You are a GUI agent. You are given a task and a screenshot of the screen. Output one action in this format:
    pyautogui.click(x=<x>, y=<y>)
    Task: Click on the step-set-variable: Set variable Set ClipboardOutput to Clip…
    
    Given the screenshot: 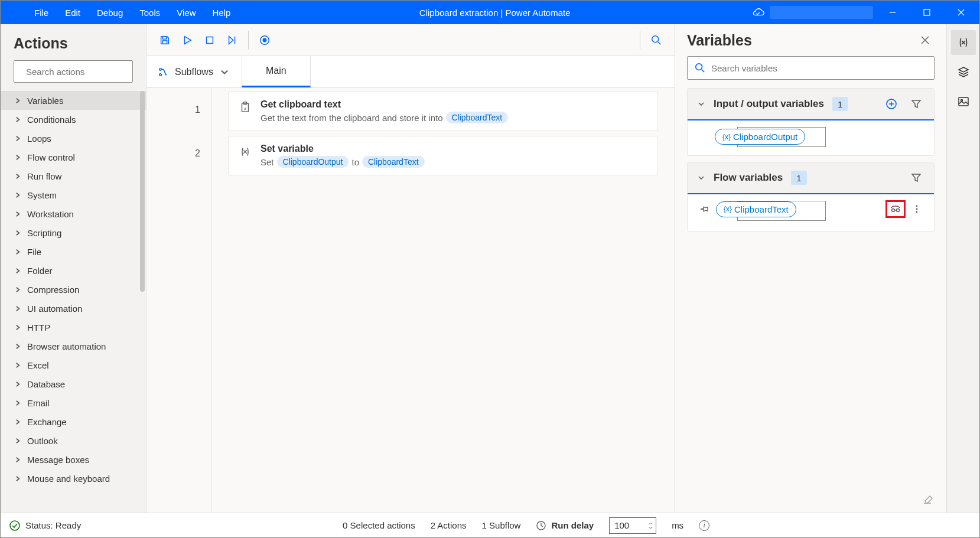 What is the action you would take?
    pyautogui.click(x=443, y=156)
    